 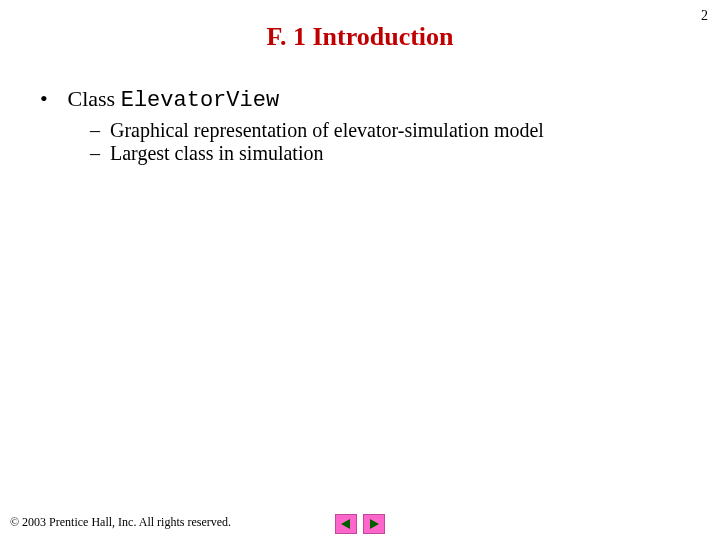 I want to click on bullet-sub-1: Graphical representation of elevator-sim…, so click(x=390, y=130).